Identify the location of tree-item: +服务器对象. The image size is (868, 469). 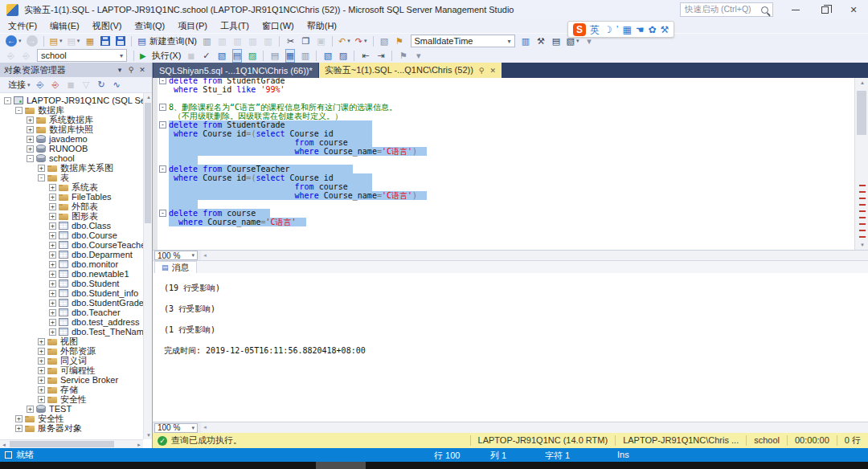
(76, 428).